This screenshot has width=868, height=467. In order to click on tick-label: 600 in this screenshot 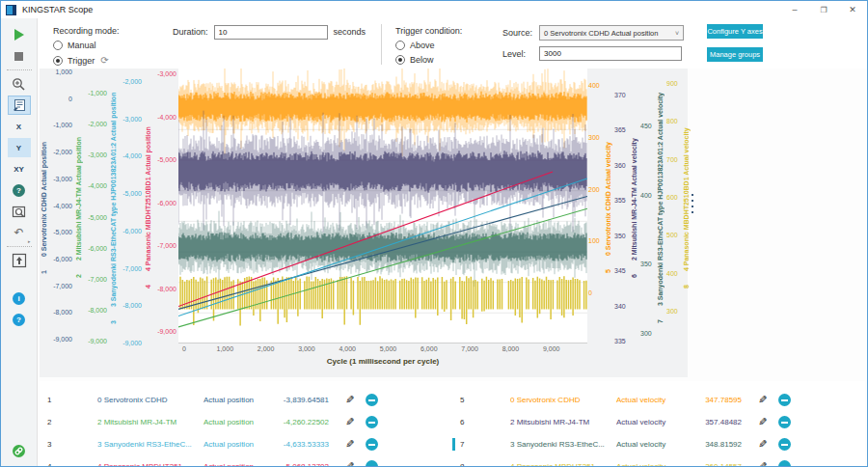, I will do `click(672, 197)`.